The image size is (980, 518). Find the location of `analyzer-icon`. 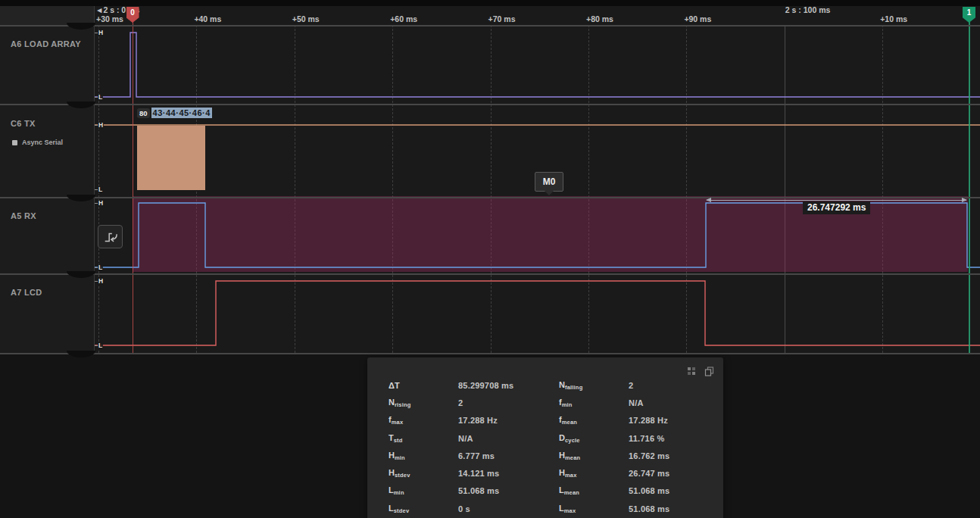

analyzer-icon is located at coordinates (15, 142).